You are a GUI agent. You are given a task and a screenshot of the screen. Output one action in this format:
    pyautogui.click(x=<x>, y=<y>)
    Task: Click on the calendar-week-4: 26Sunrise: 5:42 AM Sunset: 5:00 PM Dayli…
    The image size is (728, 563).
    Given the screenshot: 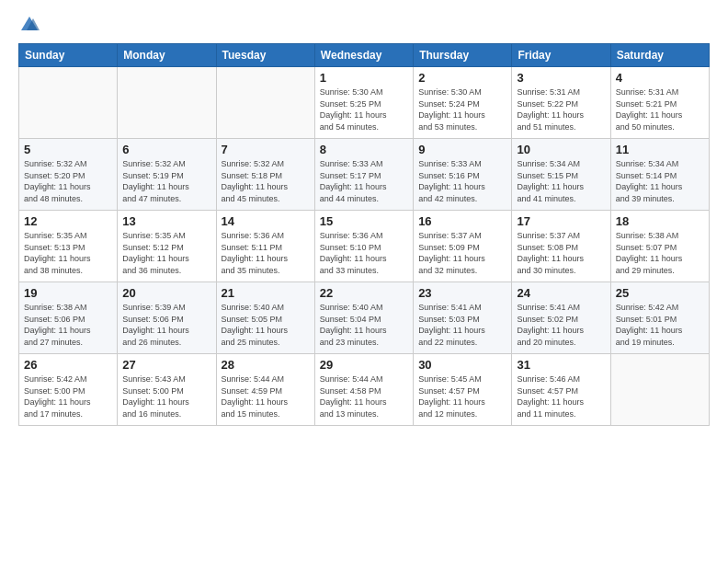 What is the action you would take?
    pyautogui.click(x=364, y=390)
    